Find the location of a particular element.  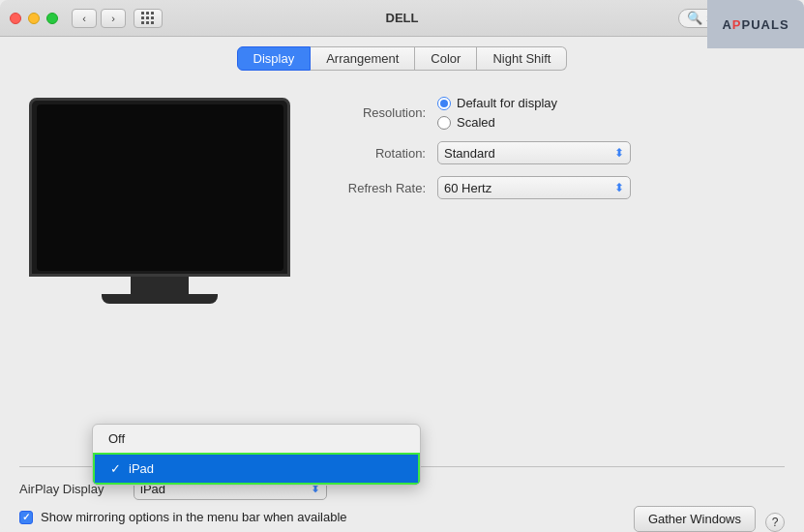

maximize-button is located at coordinates (52, 18).